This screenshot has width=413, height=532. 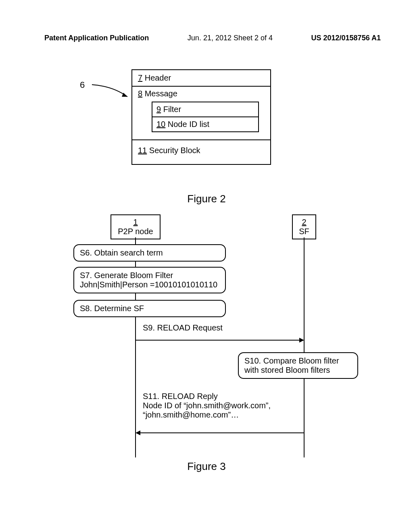 I want to click on figure3-s7-line2: John|Smith|Person =10010101010110, so click(x=150, y=285).